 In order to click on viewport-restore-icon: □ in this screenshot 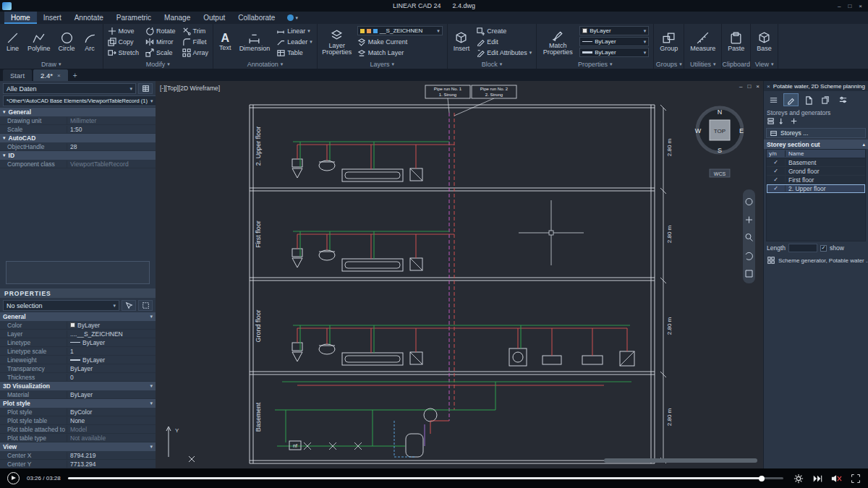, I will do `click(749, 87)`.